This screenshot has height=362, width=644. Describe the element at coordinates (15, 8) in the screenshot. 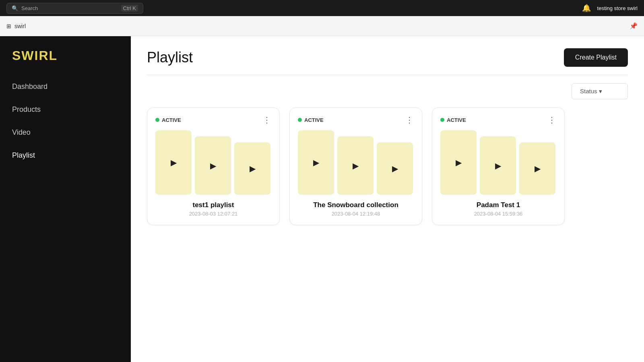

I see `search-icon: 🔍` at that location.